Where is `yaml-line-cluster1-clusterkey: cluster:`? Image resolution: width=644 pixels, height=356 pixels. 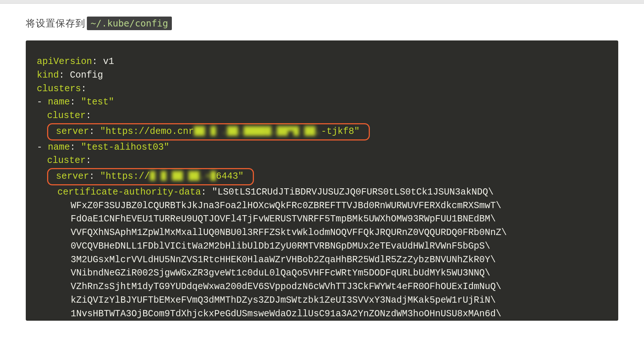
yaml-line-cluster1-clusterkey: cluster: is located at coordinates (322, 116).